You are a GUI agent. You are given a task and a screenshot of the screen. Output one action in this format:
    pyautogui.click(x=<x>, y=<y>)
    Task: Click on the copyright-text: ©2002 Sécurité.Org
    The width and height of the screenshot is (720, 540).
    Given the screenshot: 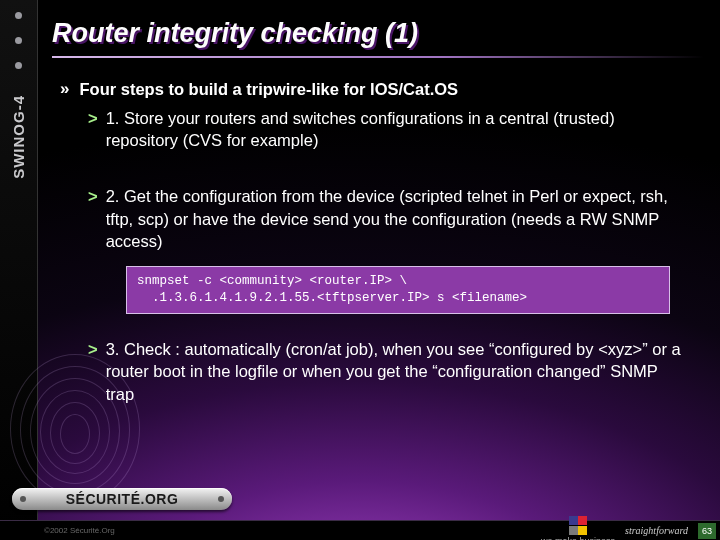 What is the action you would take?
    pyautogui.click(x=80, y=530)
    